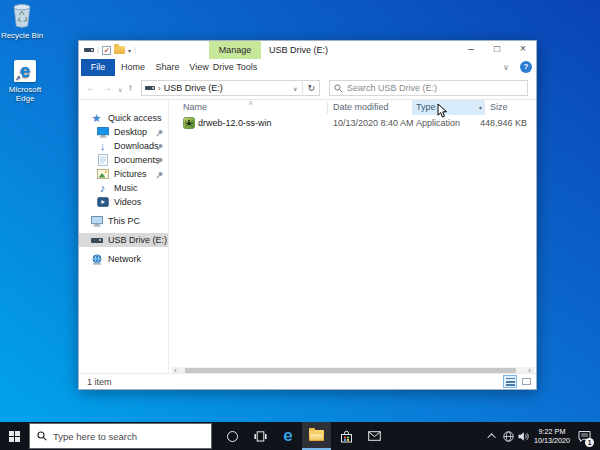 The height and width of the screenshot is (450, 600). Describe the element at coordinates (128, 436) in the screenshot. I see `taskbar-search-input` at that location.